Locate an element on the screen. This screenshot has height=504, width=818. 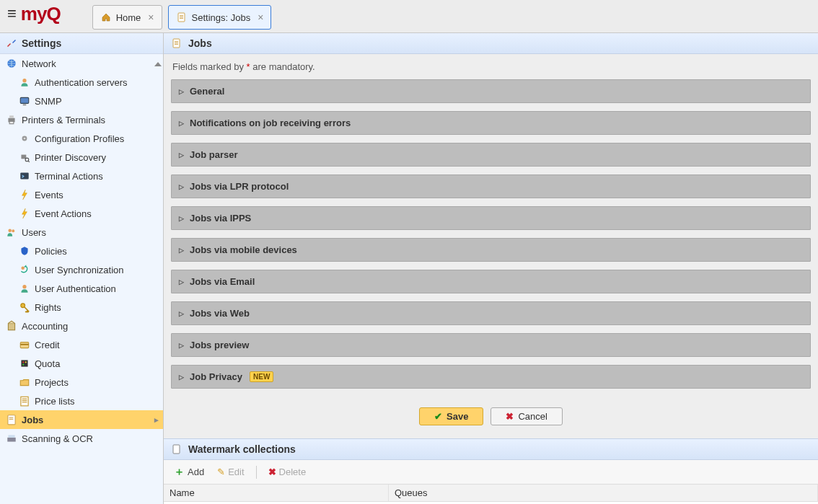
mandatory-prefix: Fields marked by is located at coordinates (209, 66).